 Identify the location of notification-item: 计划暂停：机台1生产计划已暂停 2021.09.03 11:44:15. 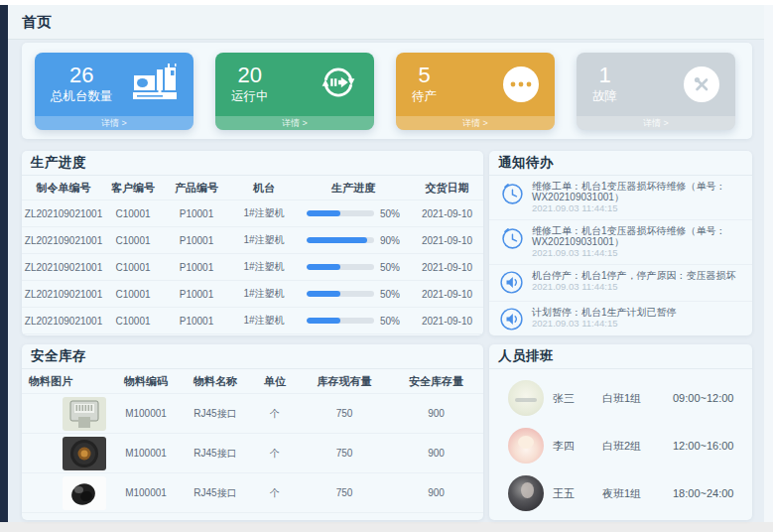
(621, 319).